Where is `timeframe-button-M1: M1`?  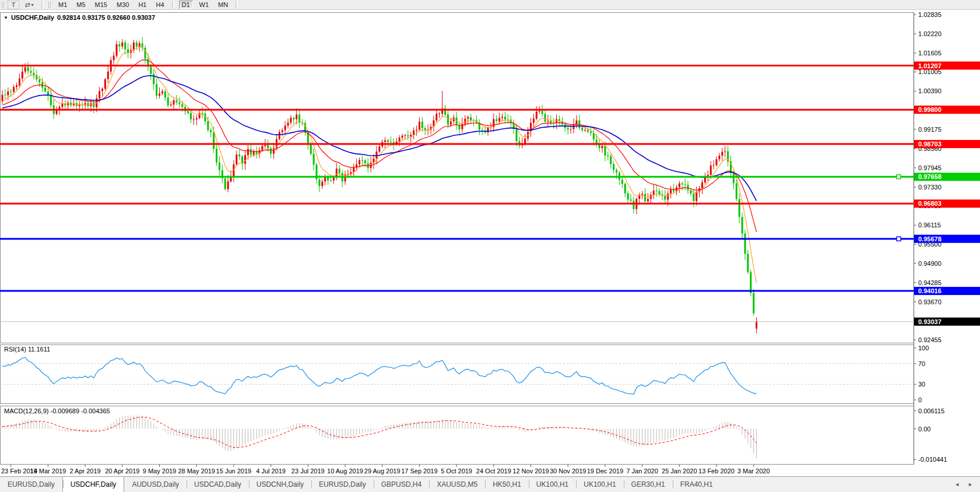 timeframe-button-M1: M1 is located at coordinates (63, 5).